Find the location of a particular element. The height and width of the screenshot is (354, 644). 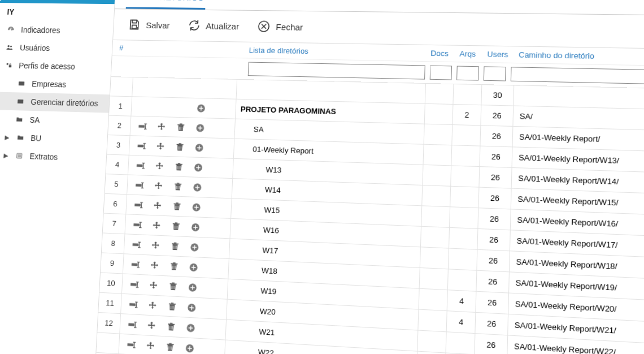

row-number: 6 is located at coordinates (115, 204).